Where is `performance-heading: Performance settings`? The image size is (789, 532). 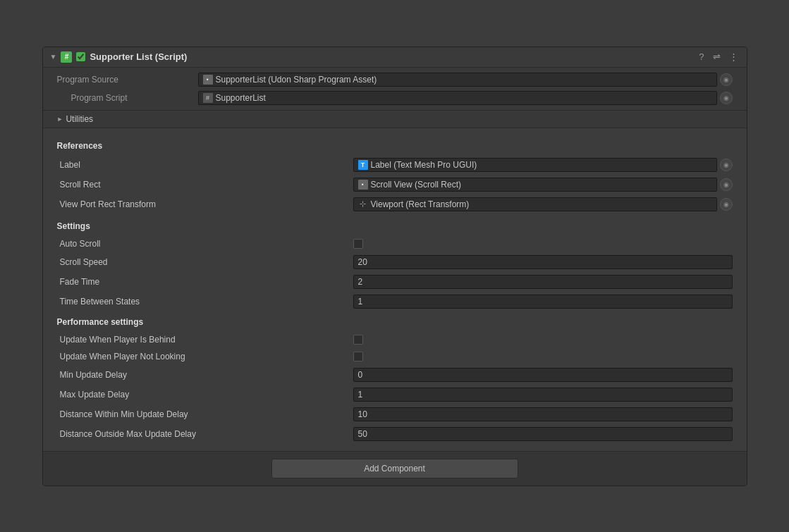 performance-heading: Performance settings is located at coordinates (395, 322).